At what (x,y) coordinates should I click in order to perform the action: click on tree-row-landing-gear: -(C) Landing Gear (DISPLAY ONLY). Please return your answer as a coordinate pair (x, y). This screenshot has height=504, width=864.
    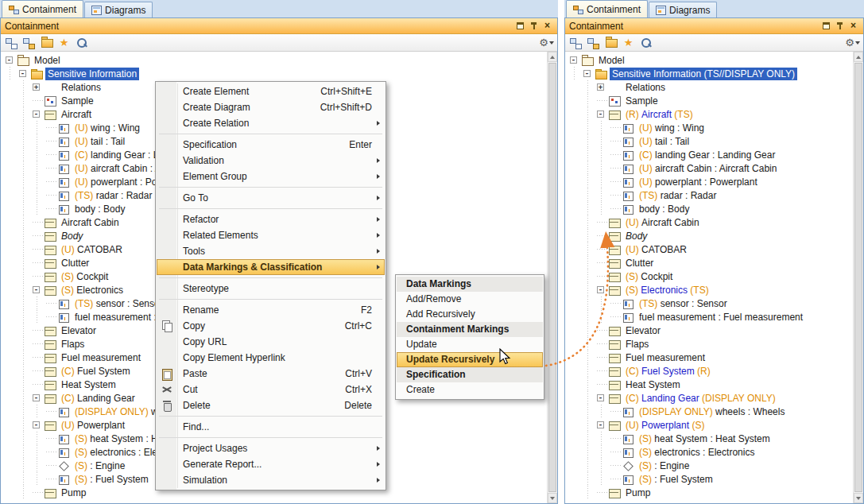
    Looking at the image, I should click on (711, 397).